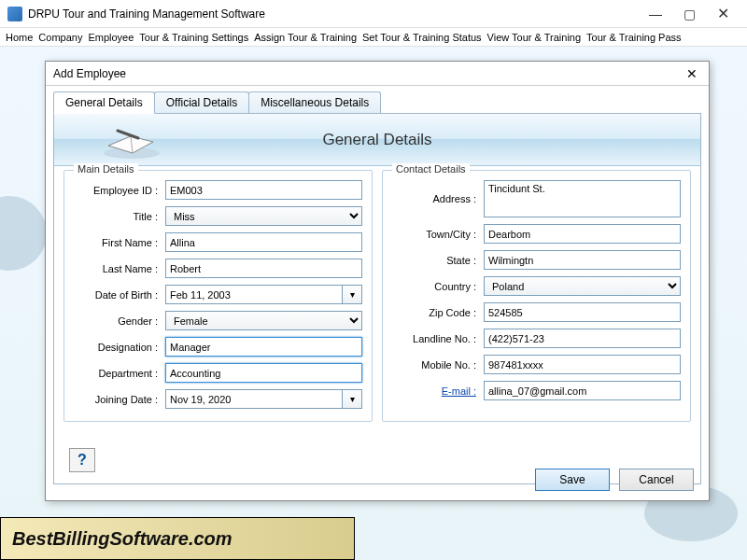  What do you see at coordinates (120, 217) in the screenshot?
I see `title-label: Title :` at bounding box center [120, 217].